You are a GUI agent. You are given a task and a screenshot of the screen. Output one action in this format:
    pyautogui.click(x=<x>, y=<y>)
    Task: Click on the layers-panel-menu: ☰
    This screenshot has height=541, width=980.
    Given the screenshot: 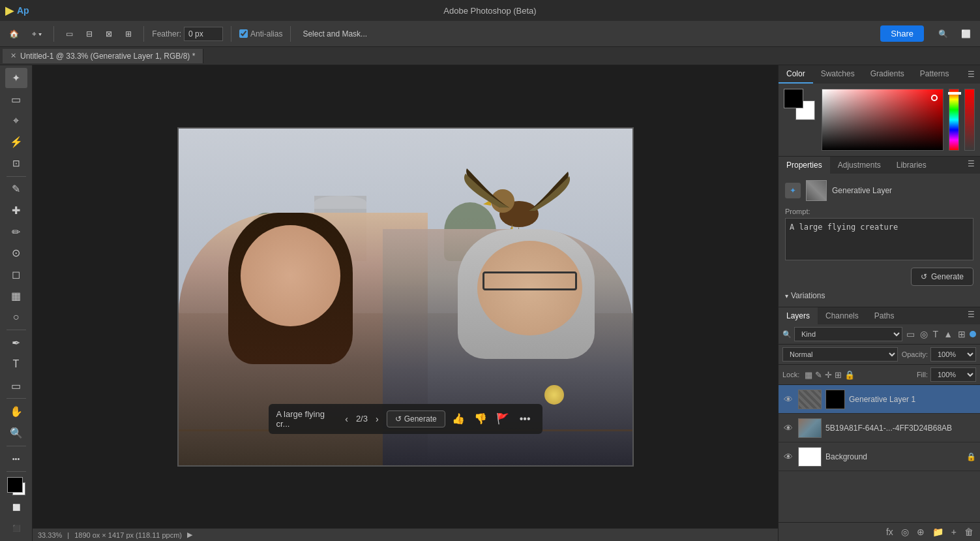 What is the action you would take?
    pyautogui.click(x=972, y=316)
    